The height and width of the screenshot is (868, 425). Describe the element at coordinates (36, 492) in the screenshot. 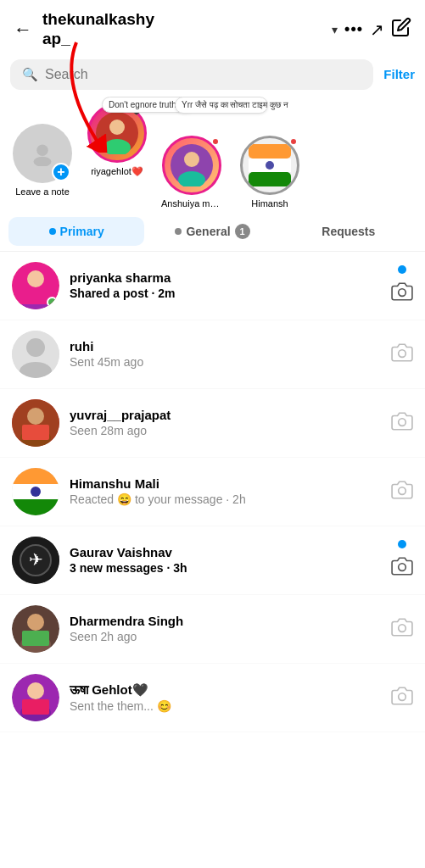

I see `avatar-himanshu` at that location.